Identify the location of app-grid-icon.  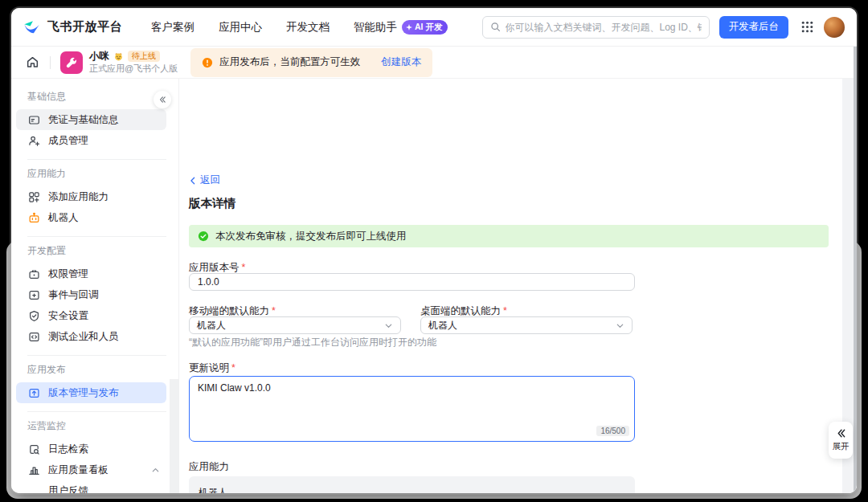
(807, 27).